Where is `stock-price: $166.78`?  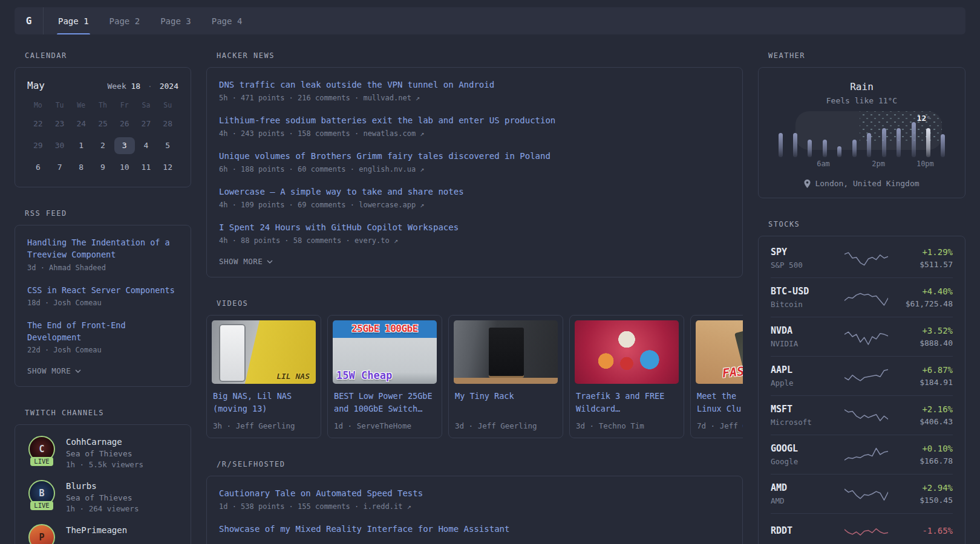 stock-price: $166.78 is located at coordinates (921, 461).